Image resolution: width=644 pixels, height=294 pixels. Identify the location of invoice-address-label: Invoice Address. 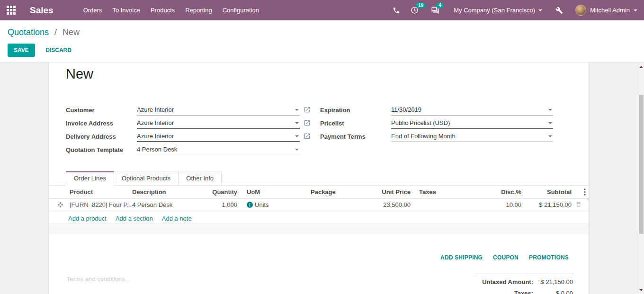
(101, 123).